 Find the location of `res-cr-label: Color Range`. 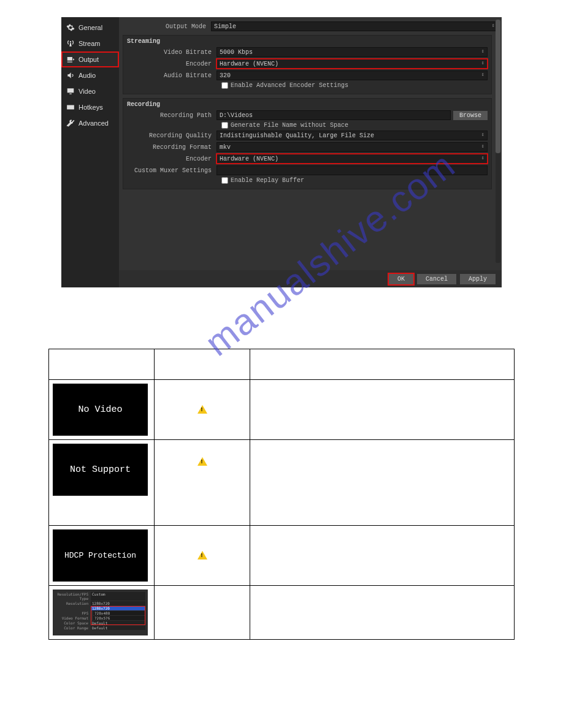

res-cr-label: Color Range is located at coordinates (73, 628).